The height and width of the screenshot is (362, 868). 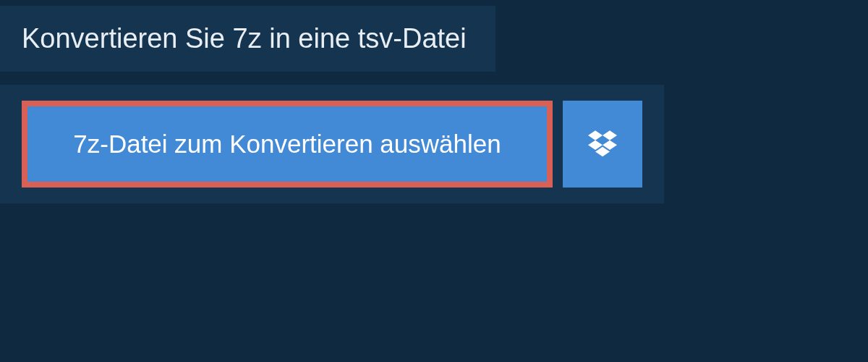 What do you see at coordinates (603, 144) in the screenshot?
I see `dropbox-icon` at bounding box center [603, 144].